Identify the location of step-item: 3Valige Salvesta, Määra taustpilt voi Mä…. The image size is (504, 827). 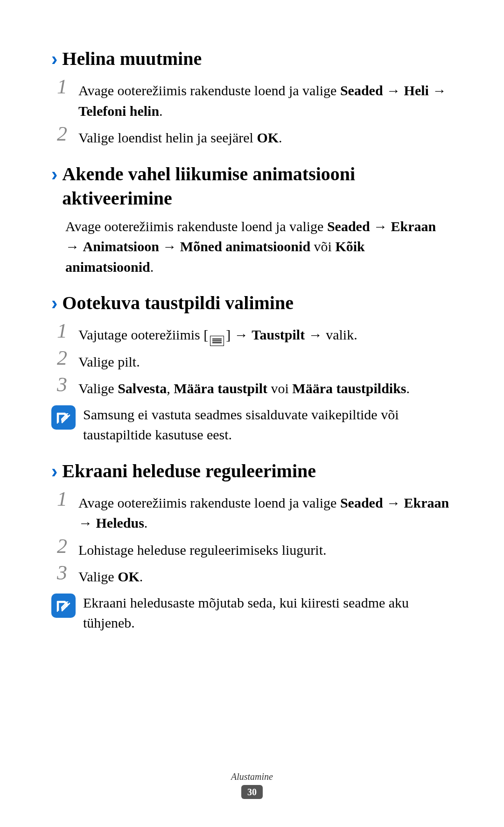
(252, 387).